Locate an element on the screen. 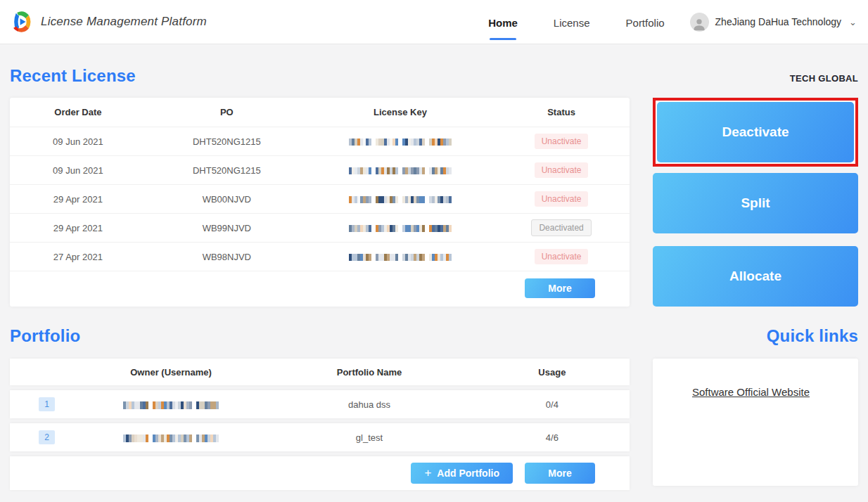 The width and height of the screenshot is (868, 502). portfolio-table-row: 1dahua dss0/4 is located at coordinates (319, 404).